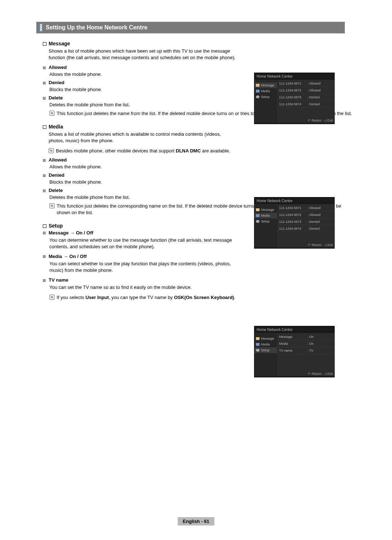 Image resolution: width=392 pixels, height=540 pixels. What do you see at coordinates (293, 83) in the screenshot?
I see `phone-num: 111-1234-5671` at bounding box center [293, 83].